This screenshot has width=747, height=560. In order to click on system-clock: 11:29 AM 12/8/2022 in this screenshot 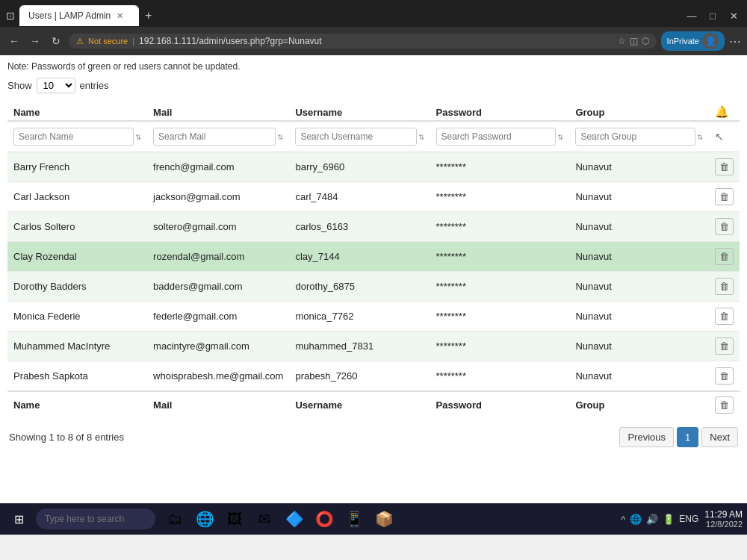, I will do `click(723, 519)`.